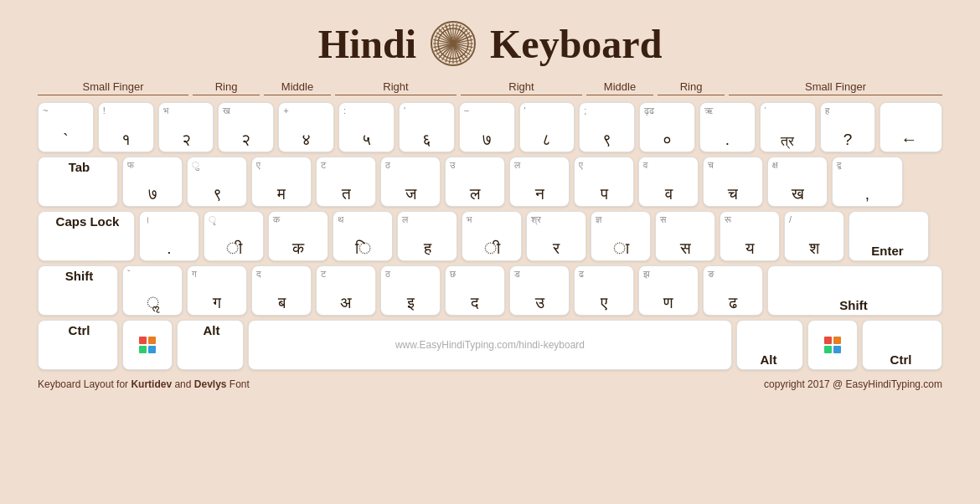 The height and width of the screenshot is (504, 980). Describe the element at coordinates (490, 236) in the screenshot. I see `caps-row: Caps Lock । . ृ ी क क` at that location.